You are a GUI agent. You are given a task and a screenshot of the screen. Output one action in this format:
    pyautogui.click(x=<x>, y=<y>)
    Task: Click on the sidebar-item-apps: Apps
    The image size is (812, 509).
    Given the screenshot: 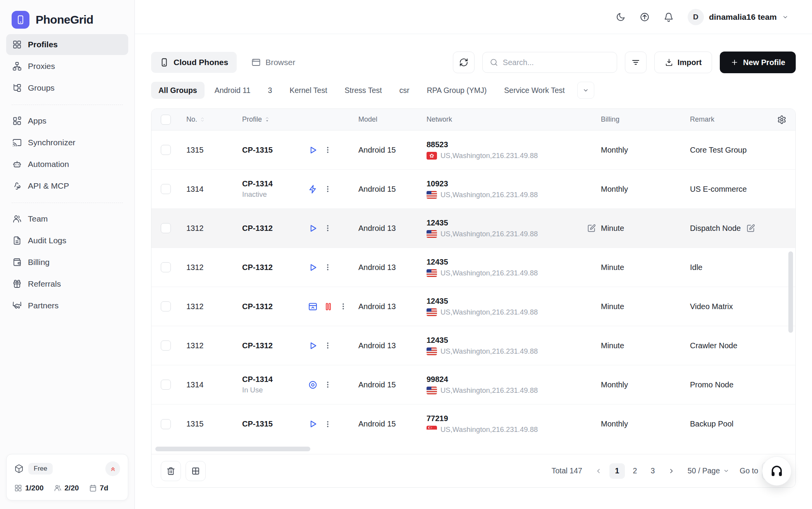 What is the action you would take?
    pyautogui.click(x=67, y=121)
    